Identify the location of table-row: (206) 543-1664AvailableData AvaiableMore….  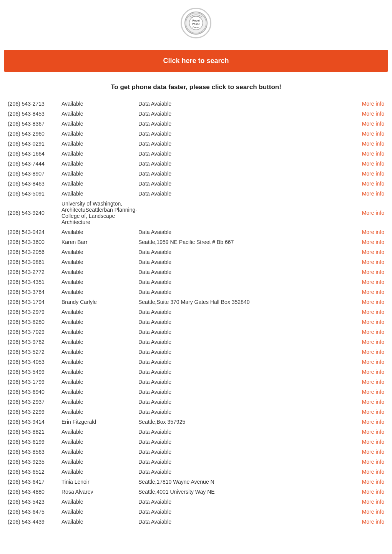
(196, 154).